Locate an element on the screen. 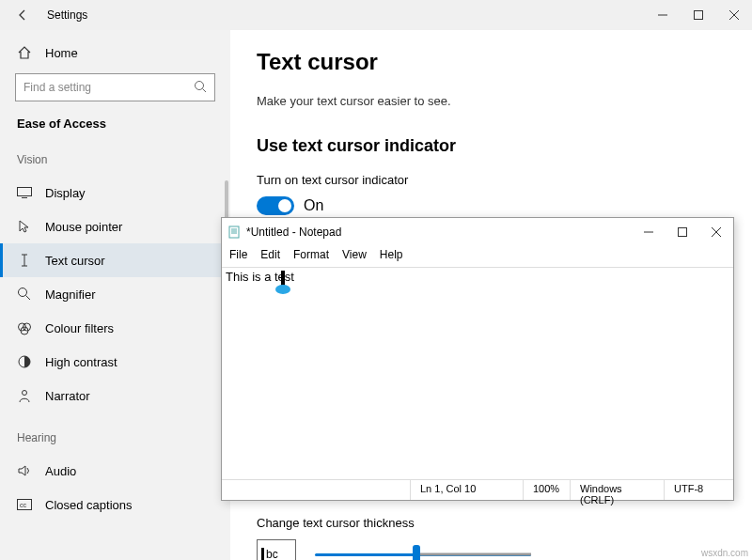 The height and width of the screenshot is (560, 752). window-controls is located at coordinates (698, 15).